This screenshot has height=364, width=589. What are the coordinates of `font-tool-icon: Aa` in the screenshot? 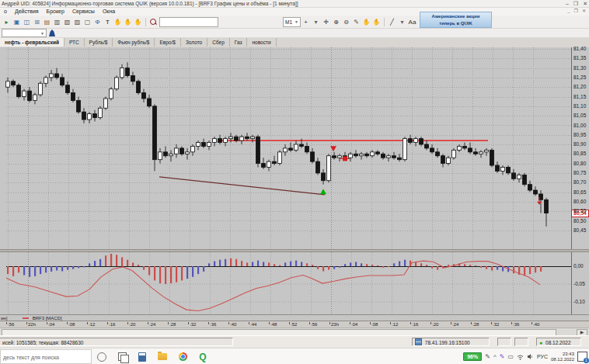 It's located at (412, 22).